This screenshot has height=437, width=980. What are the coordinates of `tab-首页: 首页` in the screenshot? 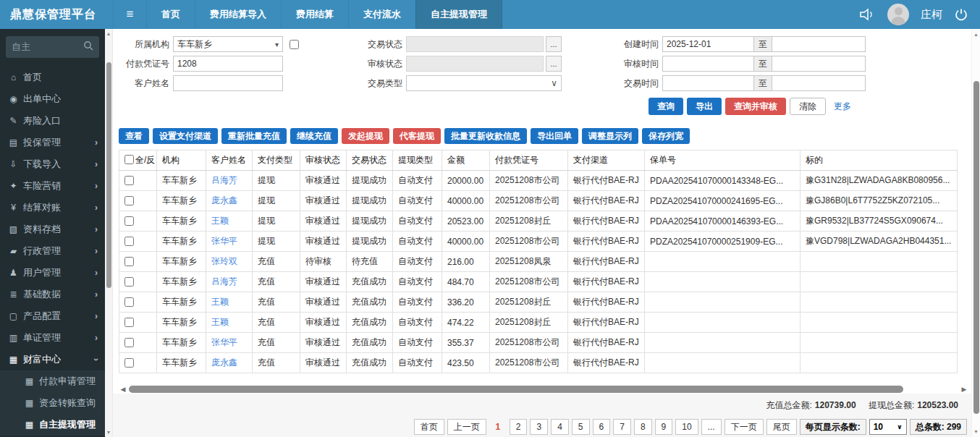 It's located at (171, 14).